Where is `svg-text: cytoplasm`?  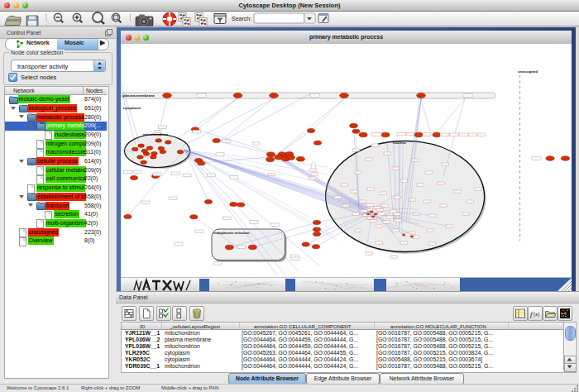 svg-text: cytoplasm is located at coordinates (132, 108).